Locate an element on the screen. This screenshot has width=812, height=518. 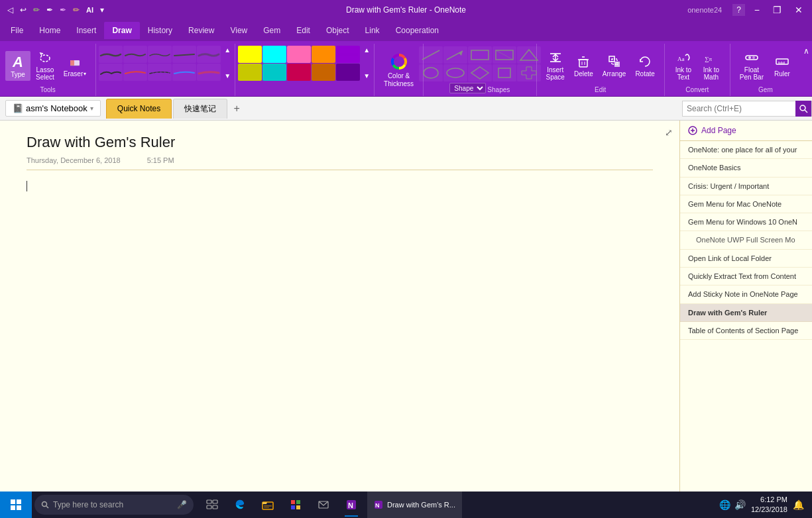
tab-edit: Edit is located at coordinates (304, 30).